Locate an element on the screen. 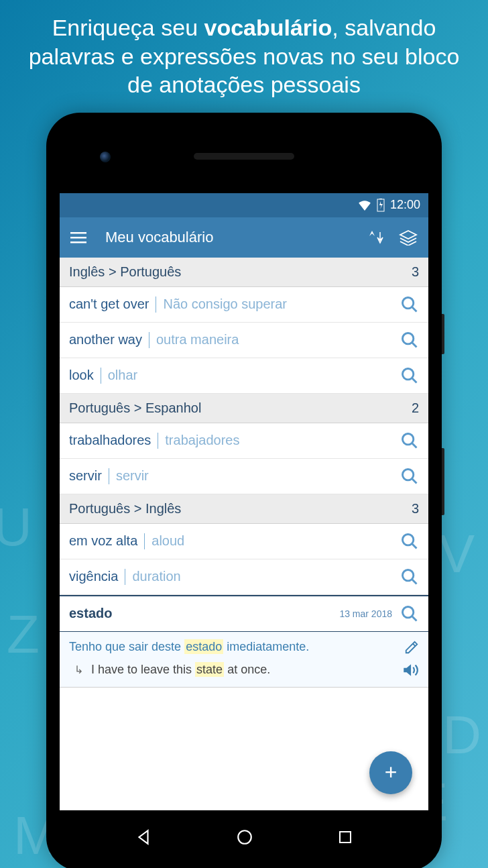 The image size is (488, 868). vocab-item: another way outra maneira is located at coordinates (244, 341).